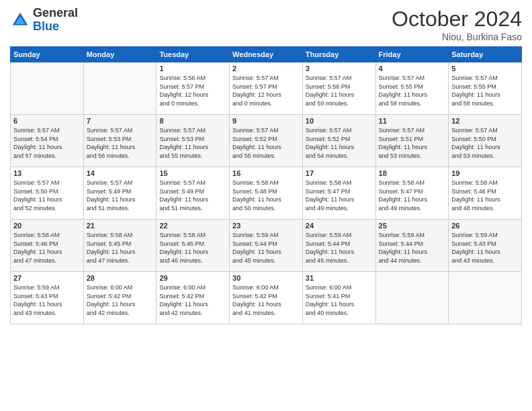 The width and height of the screenshot is (532, 411). I want to click on day-number: 13, so click(47, 173).